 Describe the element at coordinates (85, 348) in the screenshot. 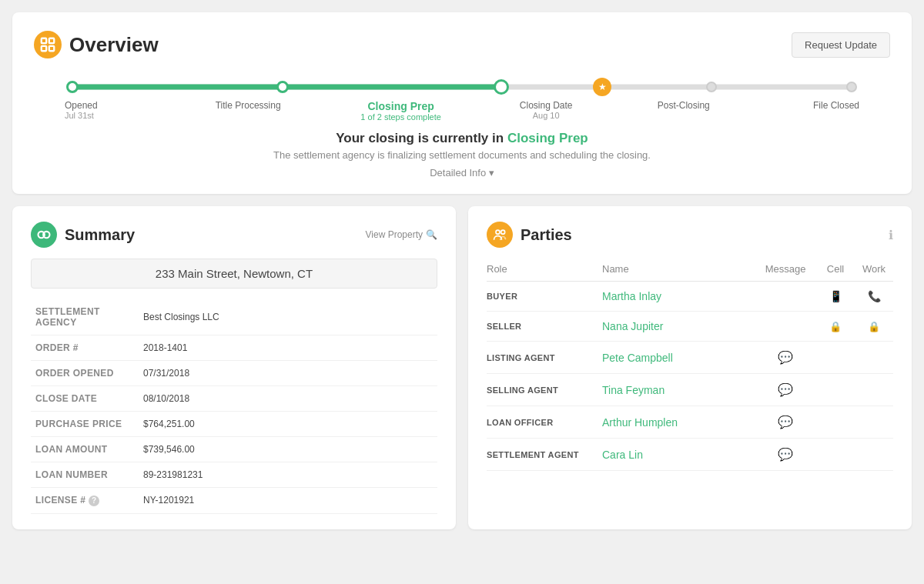

I see `summary-field-label: Order #` at that location.